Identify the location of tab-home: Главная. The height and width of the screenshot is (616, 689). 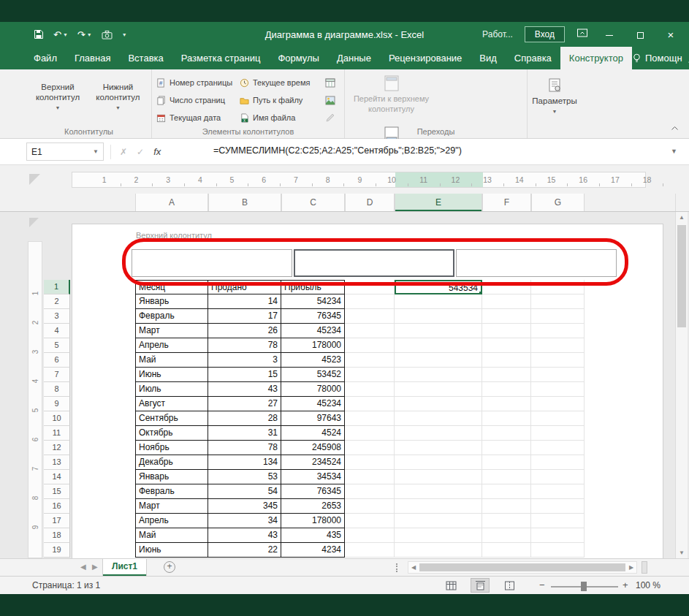
(92, 58).